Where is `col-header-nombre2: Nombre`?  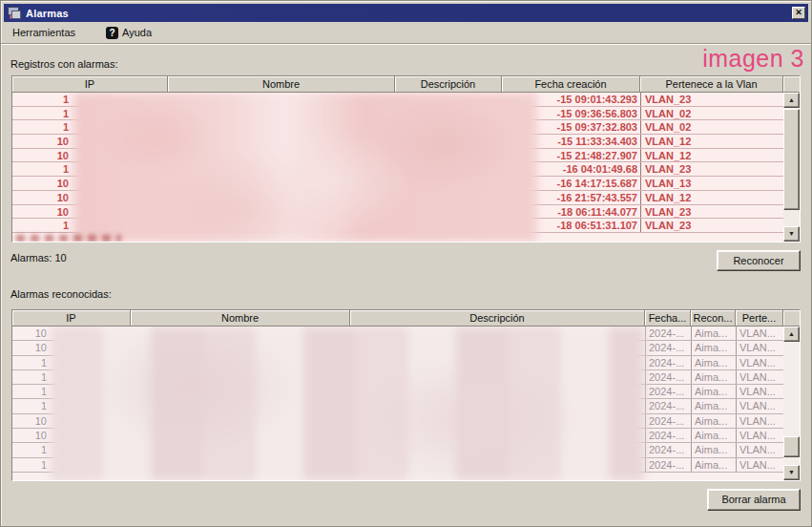 col-header-nombre2: Nombre is located at coordinates (240, 319).